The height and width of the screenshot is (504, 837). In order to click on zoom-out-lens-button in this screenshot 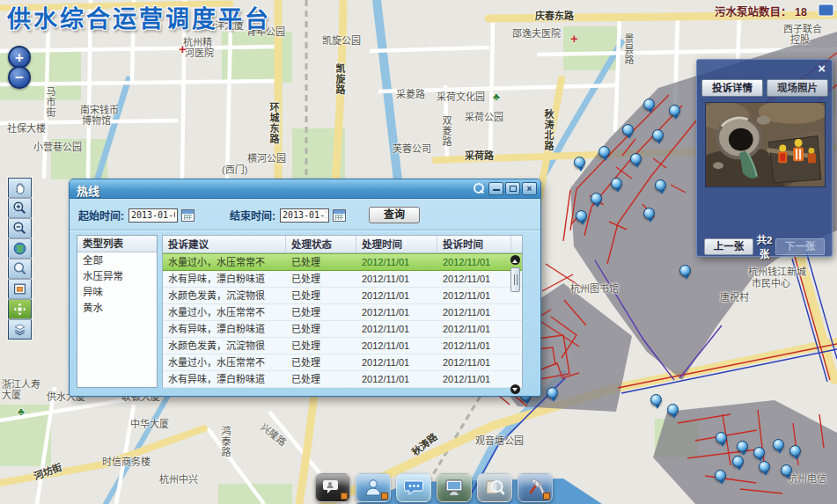, I will do `click(19, 229)`.